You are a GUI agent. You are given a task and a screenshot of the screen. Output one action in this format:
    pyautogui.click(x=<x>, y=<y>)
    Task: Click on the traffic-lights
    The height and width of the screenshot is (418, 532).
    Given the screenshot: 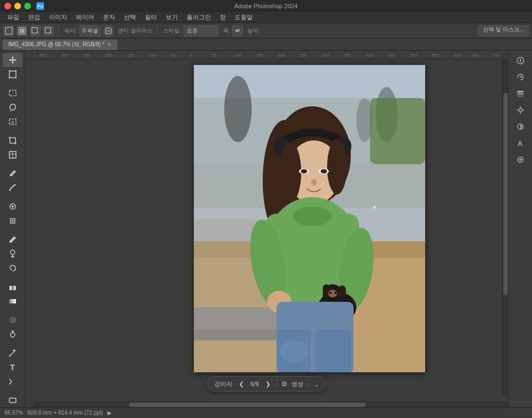 What is the action you would take?
    pyautogui.click(x=18, y=6)
    